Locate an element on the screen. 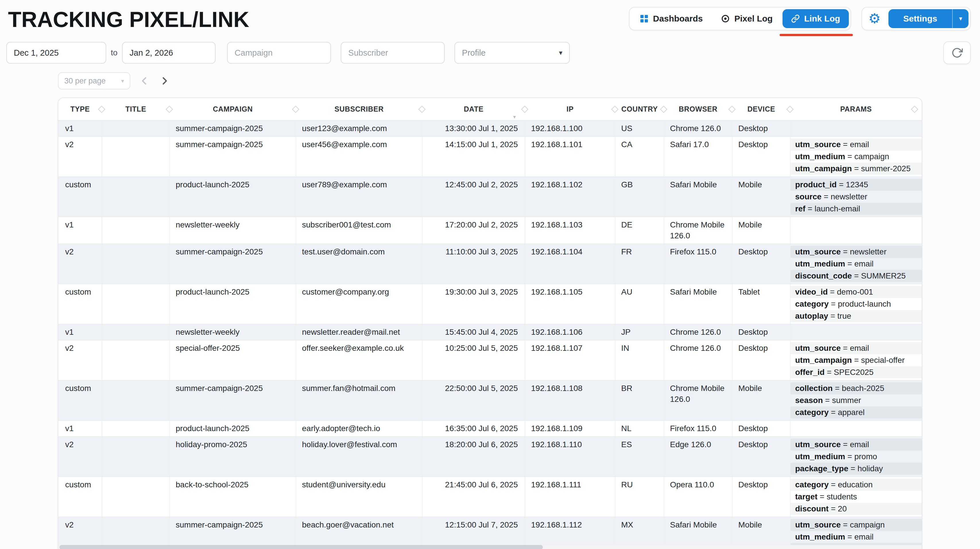 The image size is (980, 549). cell-ip: 192.168.1.109 is located at coordinates (570, 428).